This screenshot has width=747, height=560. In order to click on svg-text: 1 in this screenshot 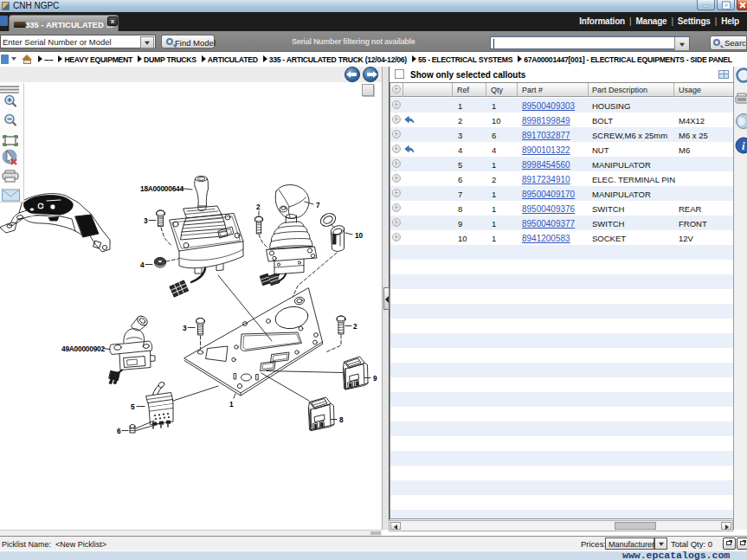, I will do `click(232, 404)`.